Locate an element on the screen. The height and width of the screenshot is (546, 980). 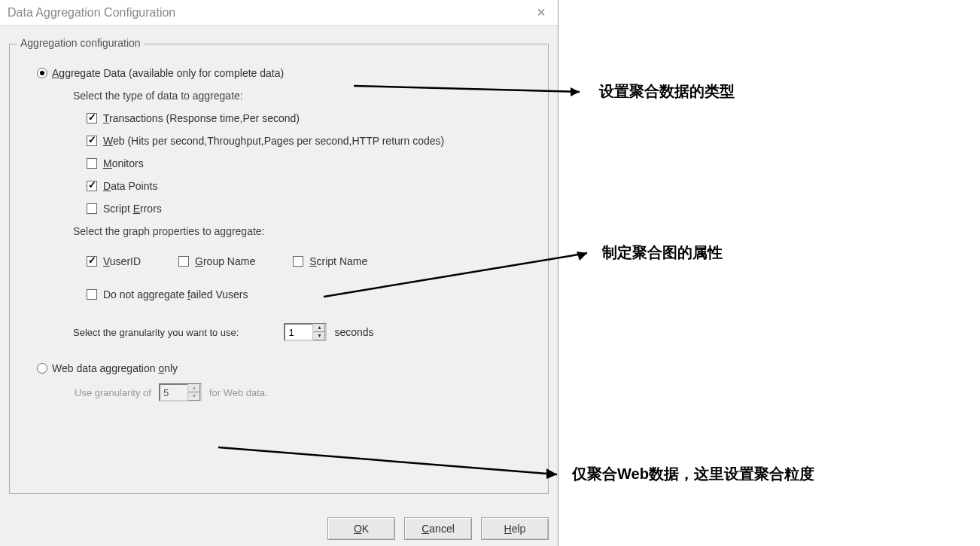
granularity-row: Select the granularity you want to use: … is located at coordinates (306, 332).